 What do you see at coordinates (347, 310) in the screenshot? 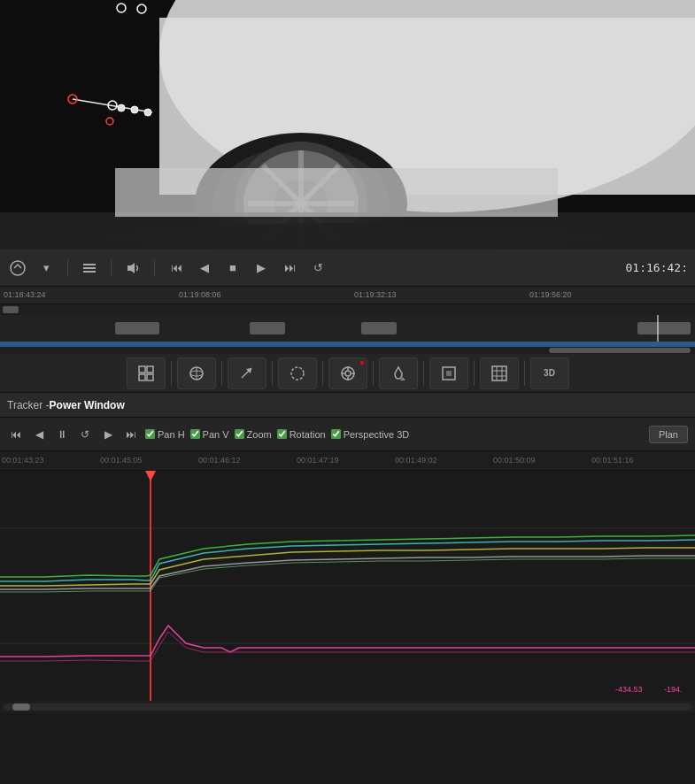
I see `progress-area` at bounding box center [347, 310].